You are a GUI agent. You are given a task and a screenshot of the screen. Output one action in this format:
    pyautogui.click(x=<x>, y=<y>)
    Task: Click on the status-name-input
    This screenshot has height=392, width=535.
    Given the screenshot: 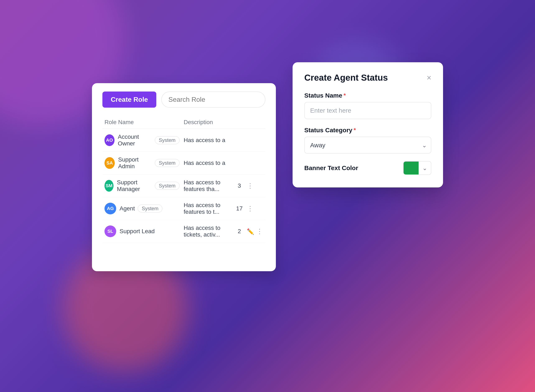 What is the action you would take?
    pyautogui.click(x=368, y=111)
    